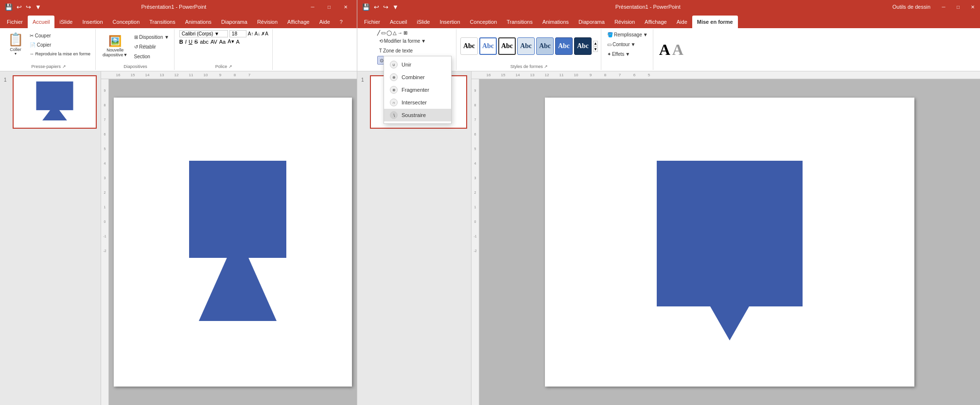  I want to click on font-color-btn: A▾, so click(230, 42).